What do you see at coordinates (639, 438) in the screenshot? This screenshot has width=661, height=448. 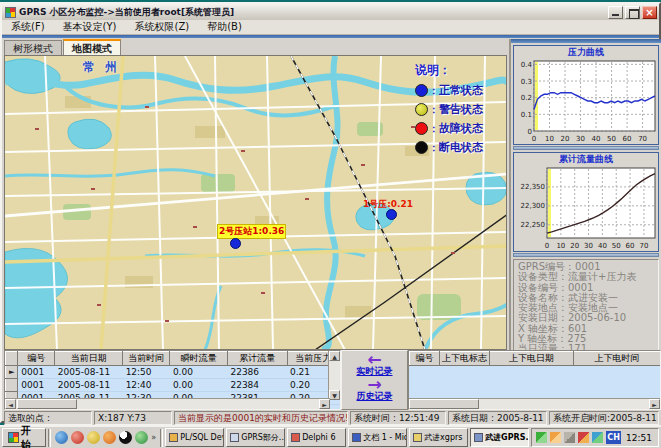 I see `taskbar-clock: 12:51` at bounding box center [639, 438].